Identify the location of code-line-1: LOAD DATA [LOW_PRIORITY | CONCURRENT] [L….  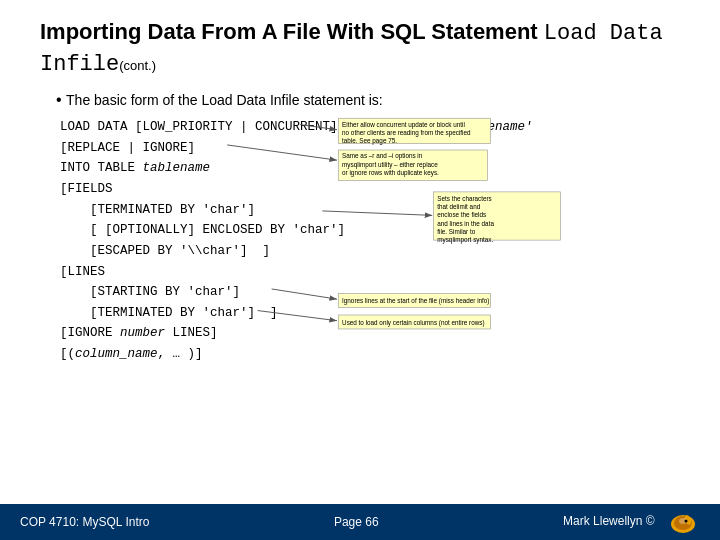
(370, 128).